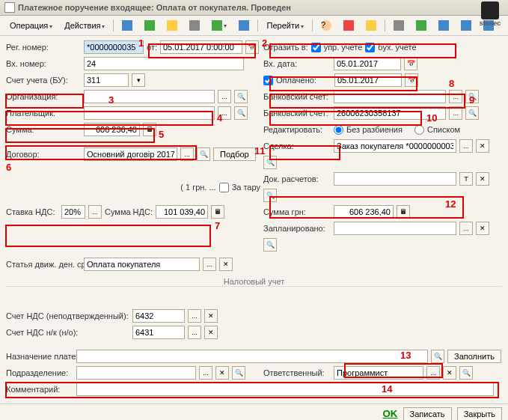  What do you see at coordinates (195, 332) in the screenshot?
I see `ellipsis-vat3: ...` at bounding box center [195, 332].